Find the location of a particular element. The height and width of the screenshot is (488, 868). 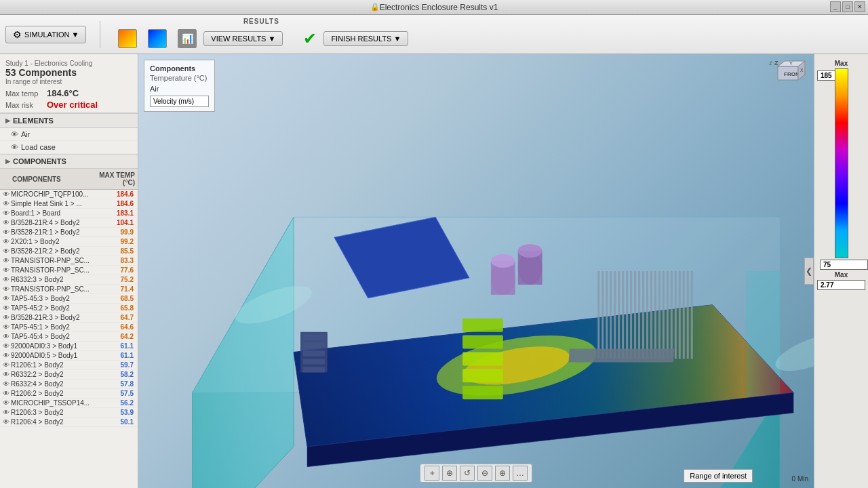

colorbar-max-label: Max is located at coordinates (841, 64).